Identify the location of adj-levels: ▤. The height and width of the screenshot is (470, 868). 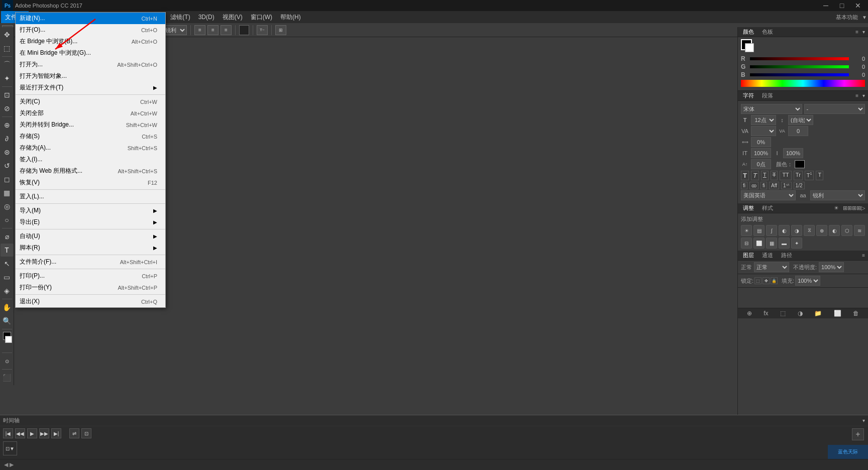
(759, 230).